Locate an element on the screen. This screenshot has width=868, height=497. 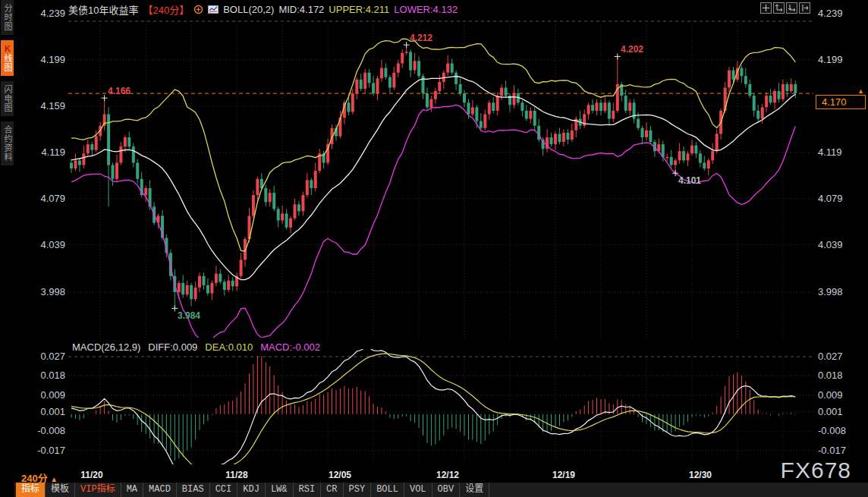
instrument-title: 美债10年收益率 is located at coordinates (103, 9).